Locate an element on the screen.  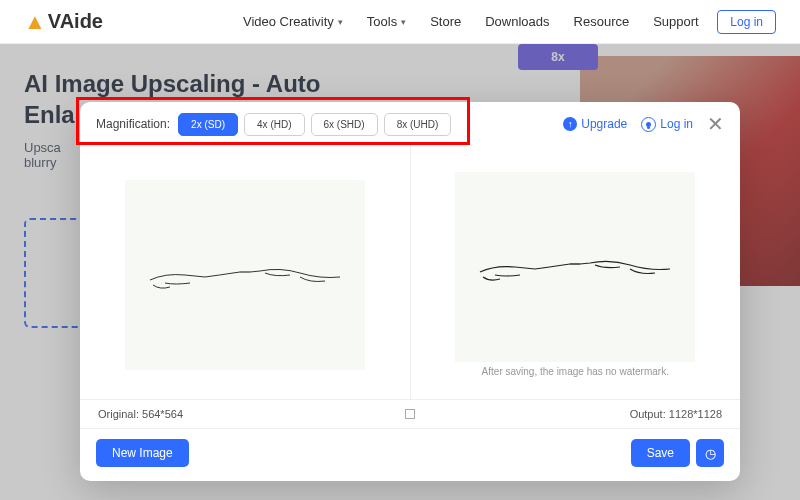
top-nav: ▲VAide Video Creativity▾ Tools▾ Store Do… is located at coordinates (400, 22).